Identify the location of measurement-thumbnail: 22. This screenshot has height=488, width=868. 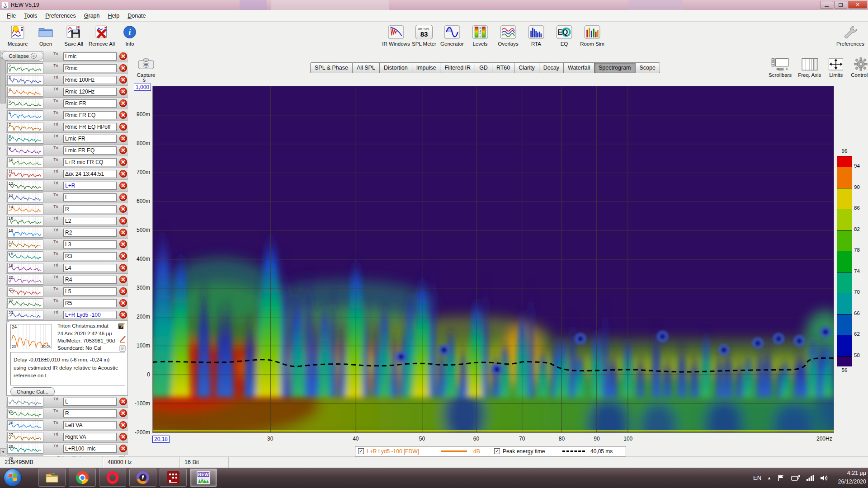
(25, 303).